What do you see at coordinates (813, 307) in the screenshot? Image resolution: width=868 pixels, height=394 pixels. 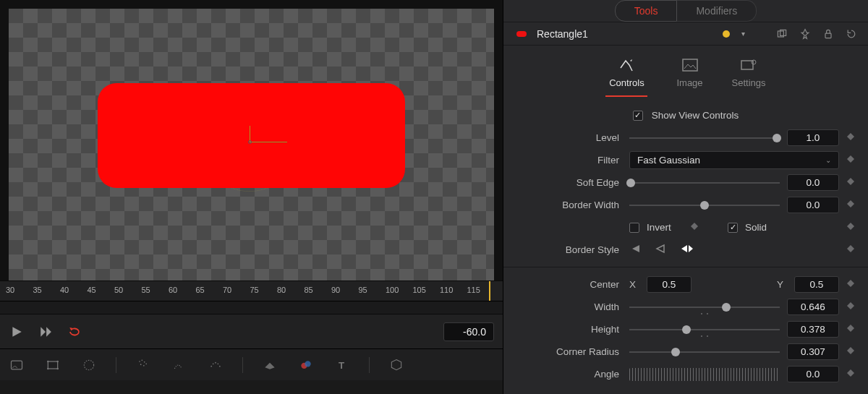 I see `width-value: 0.646` at bounding box center [813, 307].